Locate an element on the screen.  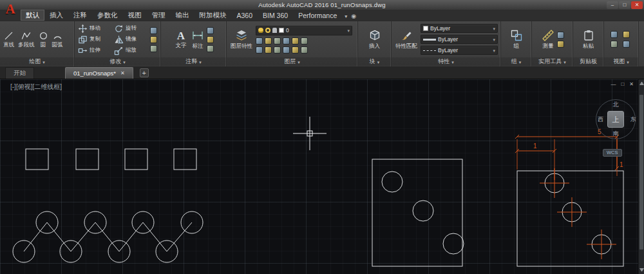
object-color-select: ByLayer is located at coordinates (459, 28).